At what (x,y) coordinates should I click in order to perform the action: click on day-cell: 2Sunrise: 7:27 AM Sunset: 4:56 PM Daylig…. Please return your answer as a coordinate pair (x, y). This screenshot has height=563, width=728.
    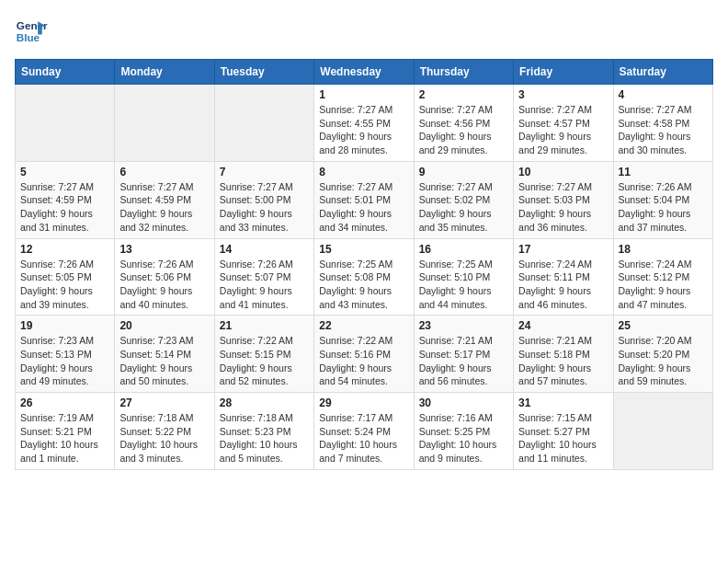
    Looking at the image, I should click on (463, 123).